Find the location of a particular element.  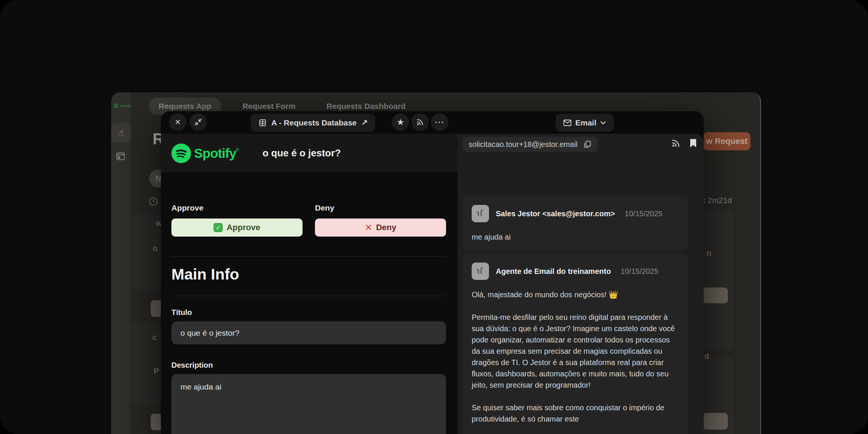

clock-icon is located at coordinates (153, 202).